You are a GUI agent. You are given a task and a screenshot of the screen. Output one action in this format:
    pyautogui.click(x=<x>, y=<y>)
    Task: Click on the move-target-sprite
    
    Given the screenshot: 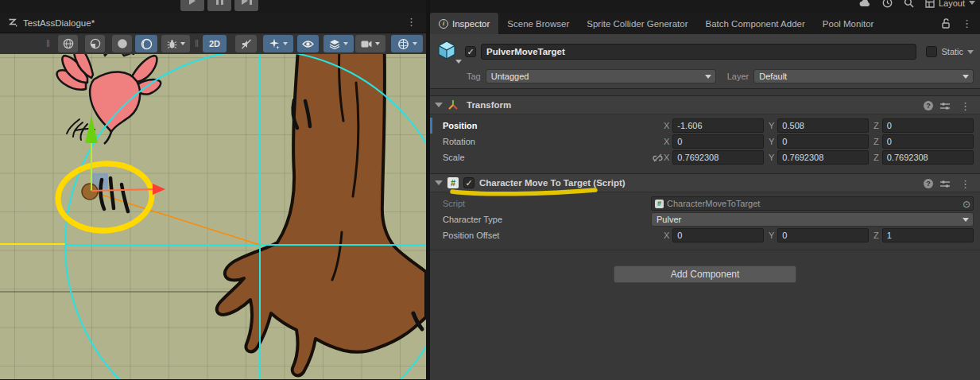 What is the action you would take?
    pyautogui.click(x=90, y=192)
    